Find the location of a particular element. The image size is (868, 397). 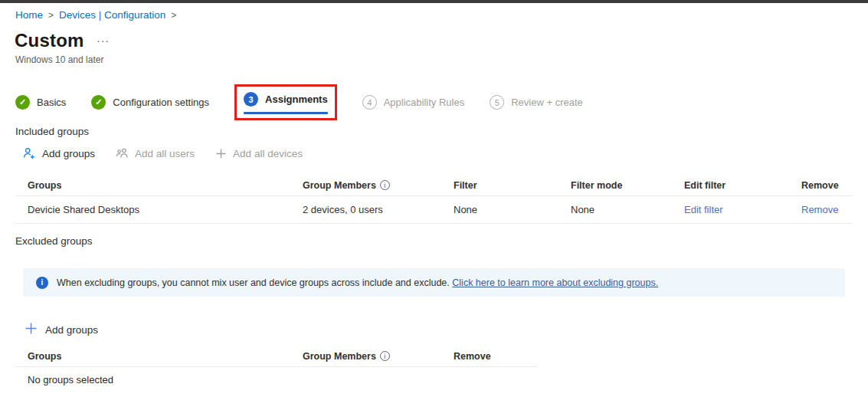

more-options-button: ··· is located at coordinates (103, 41).